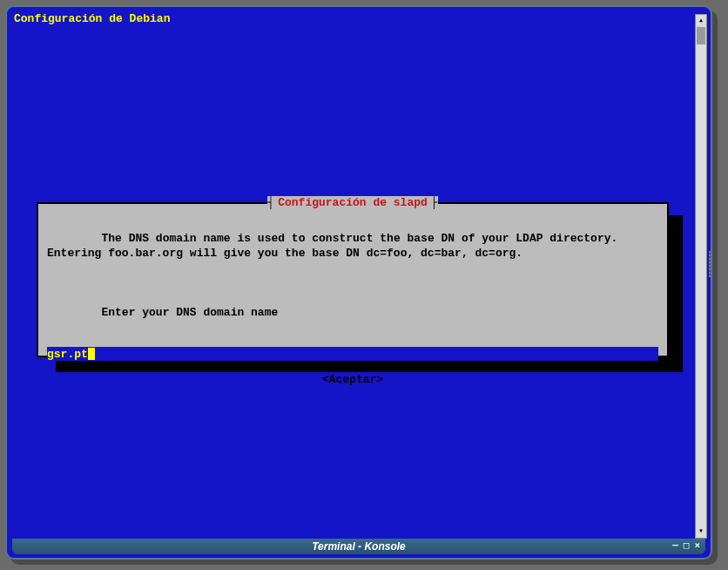 Image resolution: width=728 pixels, height=570 pixels. Describe the element at coordinates (190, 312) in the screenshot. I see `prompt-text: Enter your DNS domain name` at that location.